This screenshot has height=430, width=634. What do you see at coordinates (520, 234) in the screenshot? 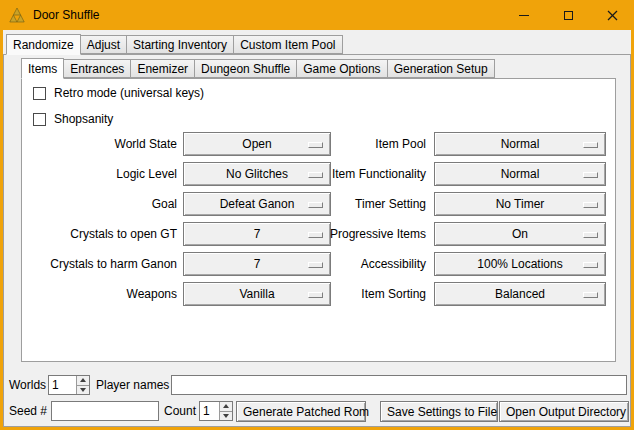
I see `dropdown-value: On` at bounding box center [520, 234].